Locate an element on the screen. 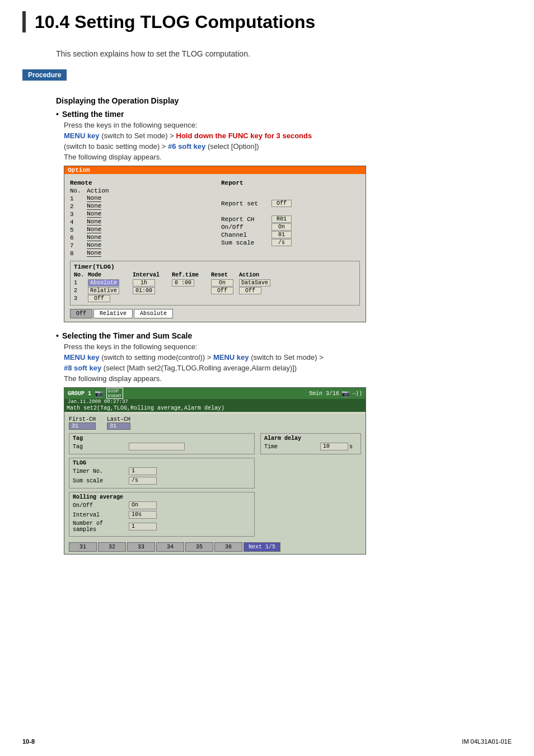 The height and width of the screenshot is (756, 534). channel-value: 01 is located at coordinates (282, 235).